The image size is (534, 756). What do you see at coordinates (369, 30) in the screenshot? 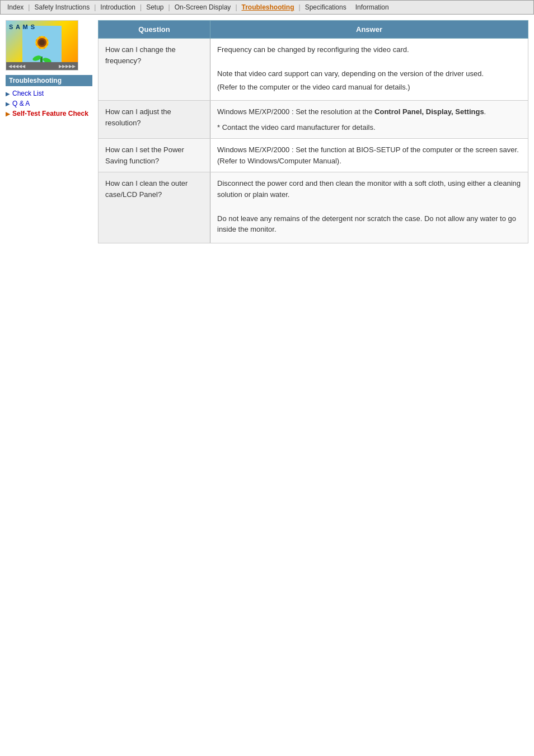
I see `col-answer-header: Answer` at bounding box center [369, 30].